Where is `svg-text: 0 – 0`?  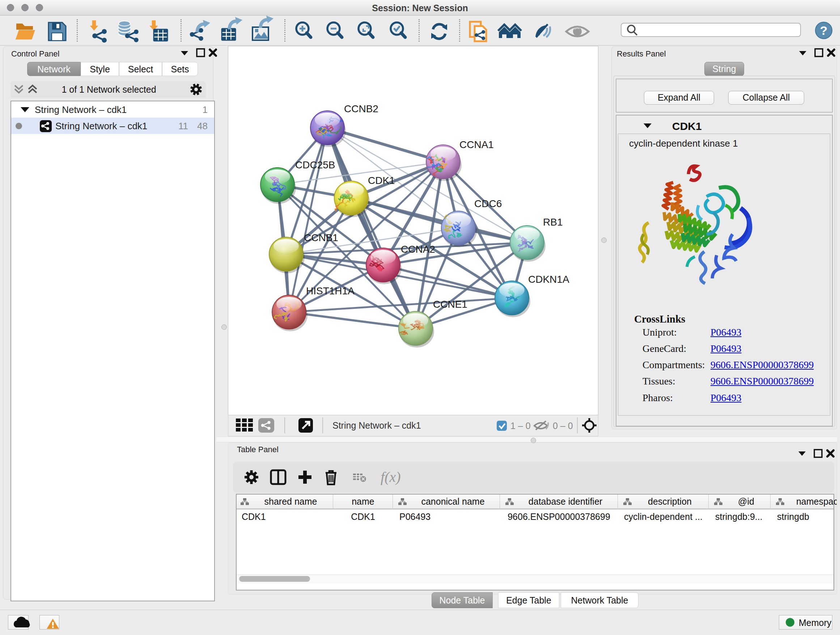 svg-text: 0 – 0 is located at coordinates (563, 426).